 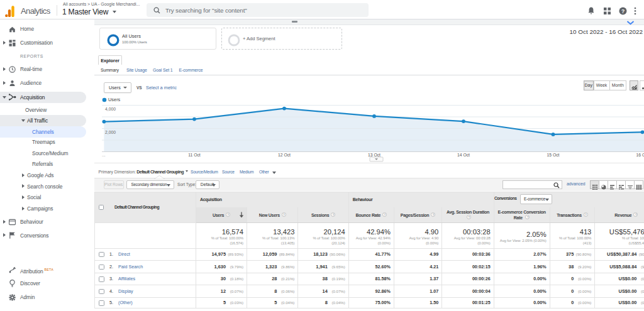 What do you see at coordinates (111, 132) in the screenshot?
I see `svg-text: 2,000` at bounding box center [111, 132].